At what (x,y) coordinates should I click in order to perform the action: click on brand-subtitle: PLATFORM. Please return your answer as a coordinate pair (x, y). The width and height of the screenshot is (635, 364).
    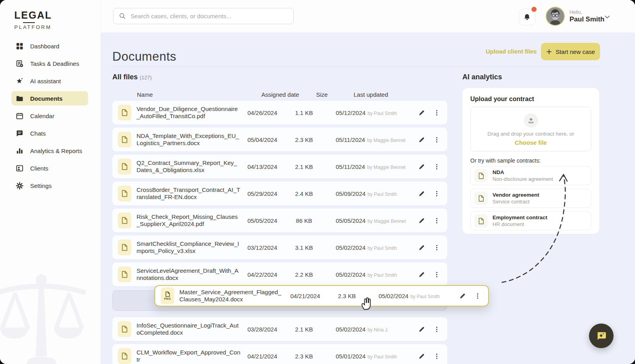
    Looking at the image, I should click on (33, 27).